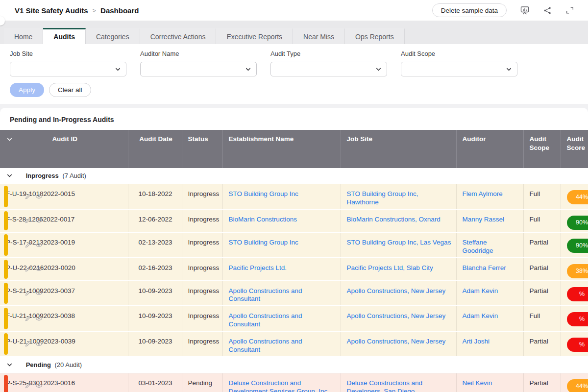  What do you see at coordinates (394, 220) in the screenshot?
I see `job-site-link: BioMarin Constructions, Oxnard` at bounding box center [394, 220].